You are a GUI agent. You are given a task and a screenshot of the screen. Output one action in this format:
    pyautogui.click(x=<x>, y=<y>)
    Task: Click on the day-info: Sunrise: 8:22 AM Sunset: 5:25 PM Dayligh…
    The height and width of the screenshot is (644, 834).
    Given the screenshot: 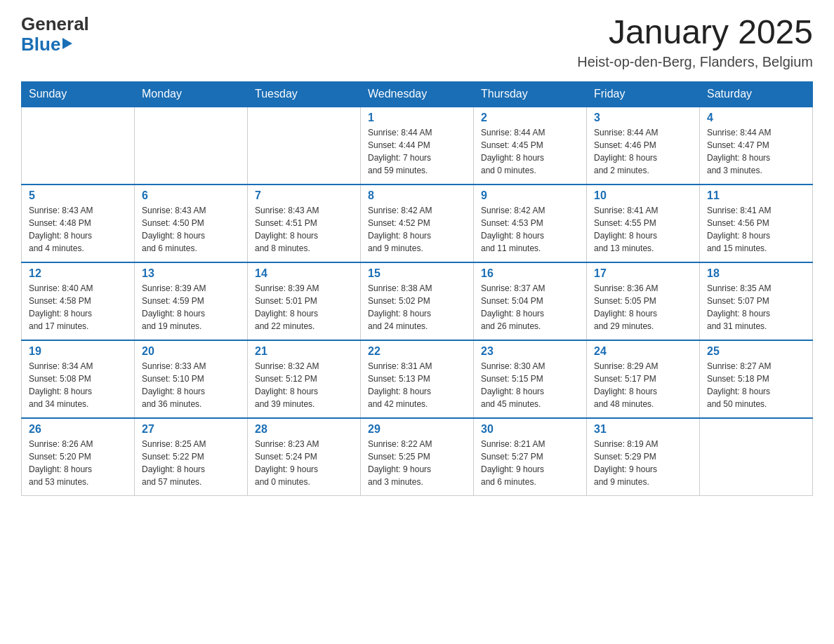 What is the action you would take?
    pyautogui.click(x=417, y=463)
    